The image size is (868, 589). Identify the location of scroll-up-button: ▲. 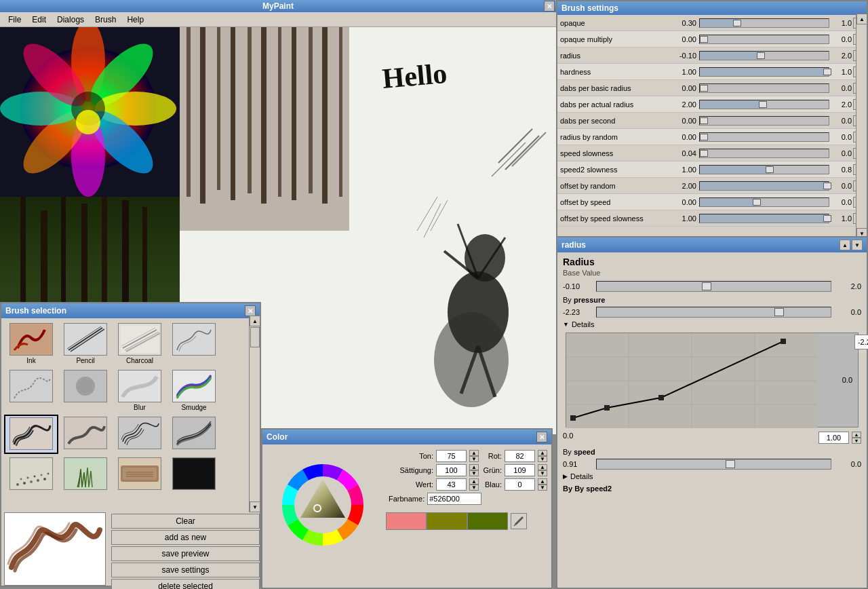
(255, 321).